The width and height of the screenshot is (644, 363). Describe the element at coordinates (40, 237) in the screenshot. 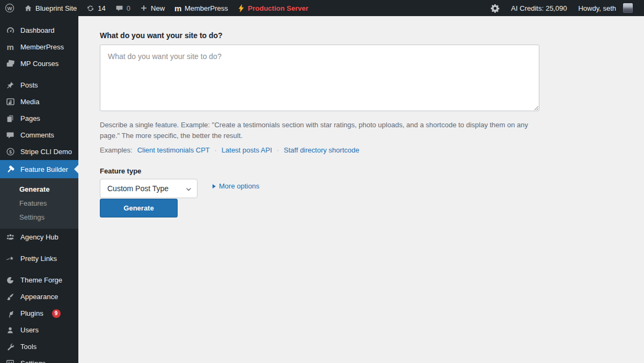

I see `sidebar-item-label: Agency Hub` at that location.